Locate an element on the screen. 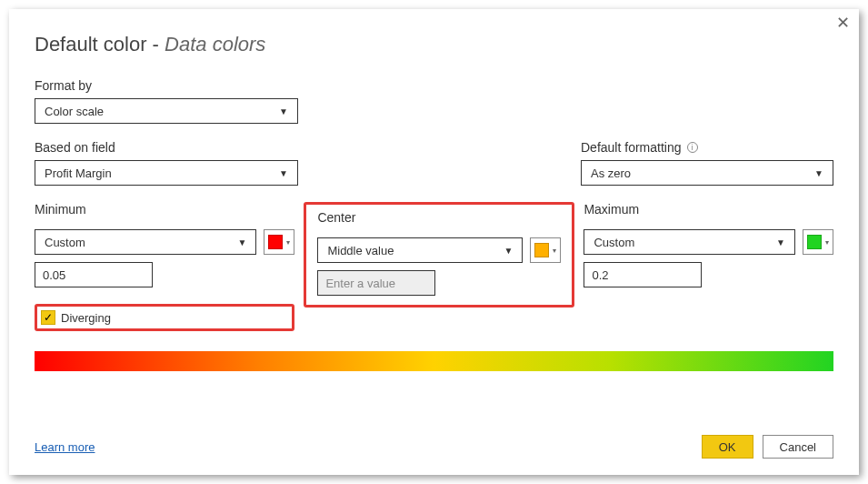 The image size is (868, 484). maximum-value-input: 0.2 is located at coordinates (643, 275).